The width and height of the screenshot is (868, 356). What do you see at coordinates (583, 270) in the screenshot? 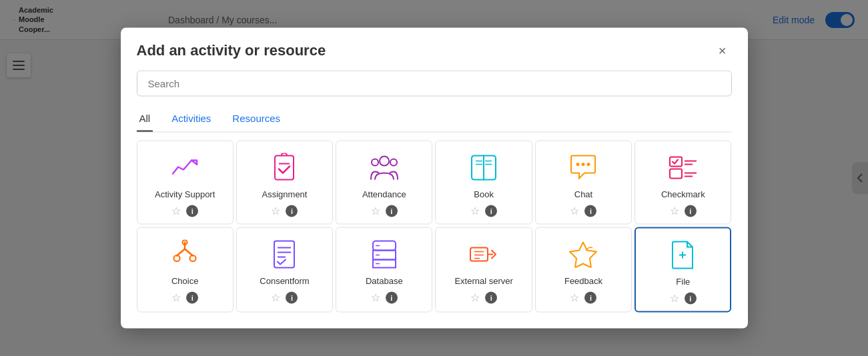
I see `activity-card-feedback: Feedback ☆ i` at bounding box center [583, 270].